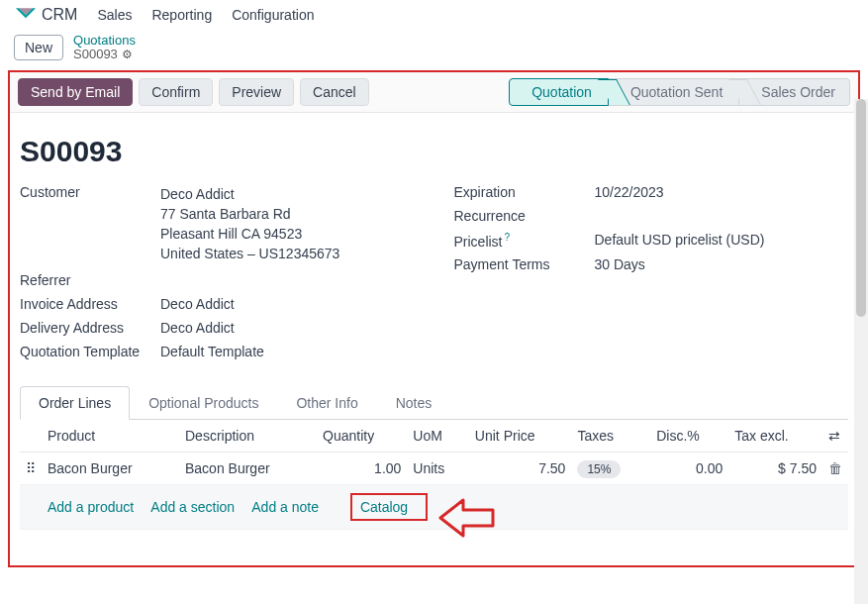  What do you see at coordinates (414, 403) in the screenshot?
I see `tab-notes: Notes` at bounding box center [414, 403].